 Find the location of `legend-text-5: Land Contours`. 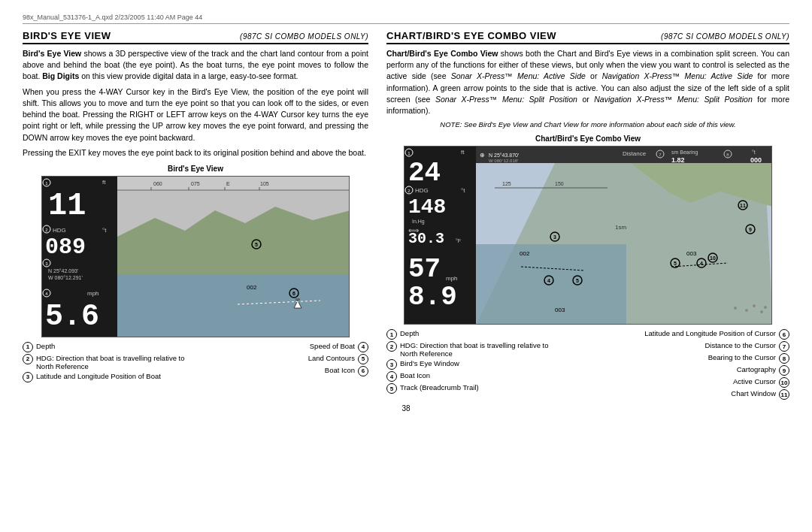

legend-text-5: Land Contours is located at coordinates (332, 358).